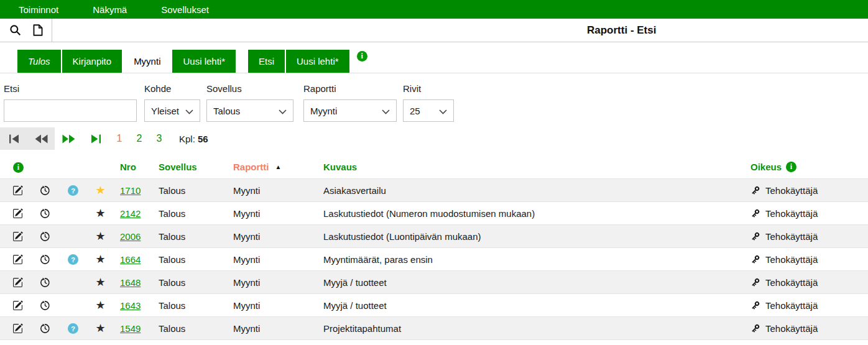 Image resolution: width=868 pixels, height=345 pixels. I want to click on sovellus-select: Talous, so click(250, 111).